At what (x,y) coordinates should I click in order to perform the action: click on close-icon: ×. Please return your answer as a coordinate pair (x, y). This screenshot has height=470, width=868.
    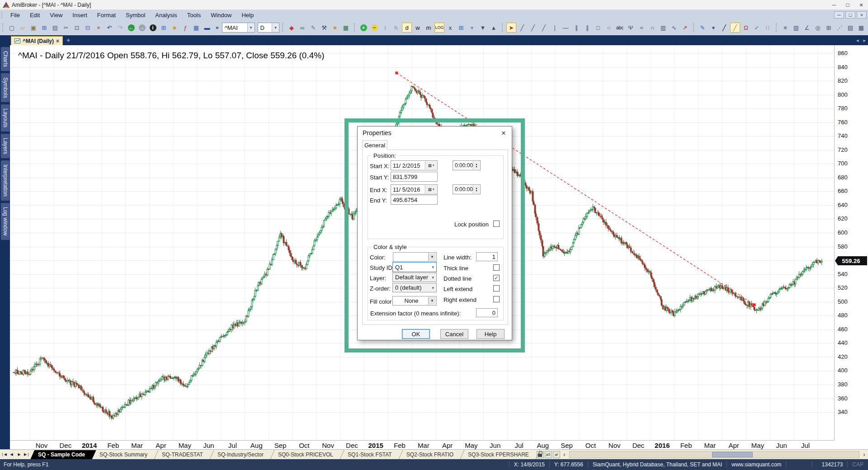
    Looking at the image, I should click on (861, 5).